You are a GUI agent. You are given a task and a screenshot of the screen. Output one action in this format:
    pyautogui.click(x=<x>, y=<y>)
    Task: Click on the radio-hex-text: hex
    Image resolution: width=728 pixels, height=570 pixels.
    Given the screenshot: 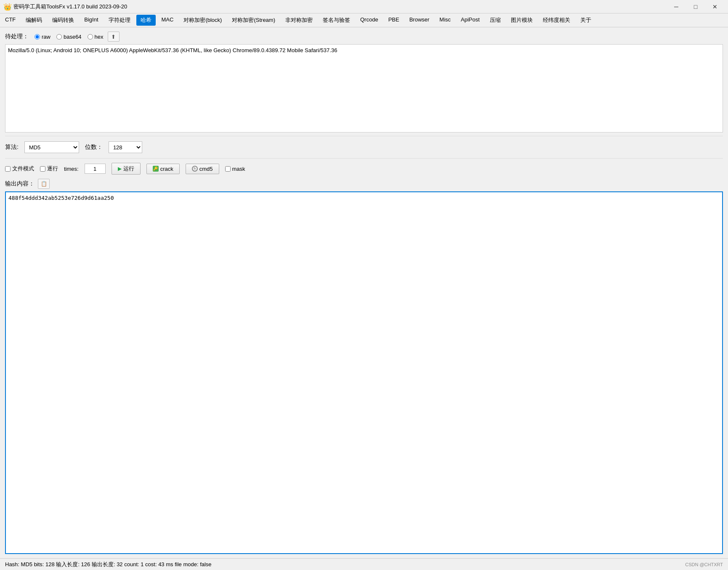 What is the action you would take?
    pyautogui.click(x=99, y=37)
    